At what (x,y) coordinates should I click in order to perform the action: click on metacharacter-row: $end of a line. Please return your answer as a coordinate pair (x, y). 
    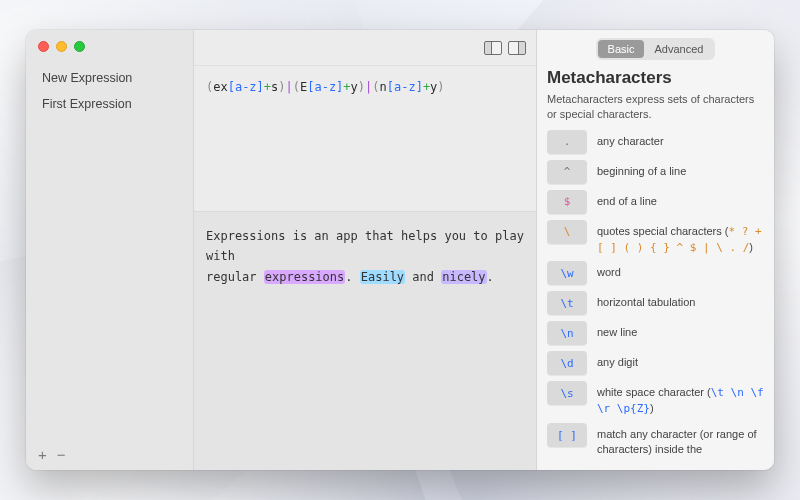
    Looking at the image, I should click on (656, 202).